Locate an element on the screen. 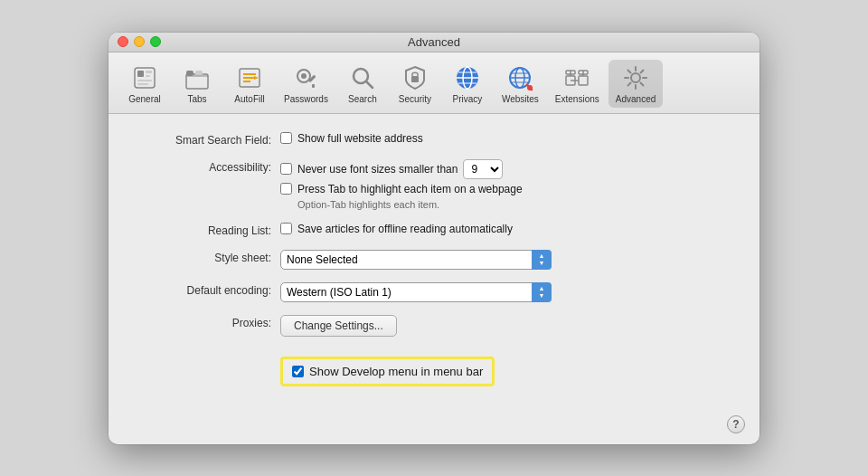  maximize-button is located at coordinates (156, 42).